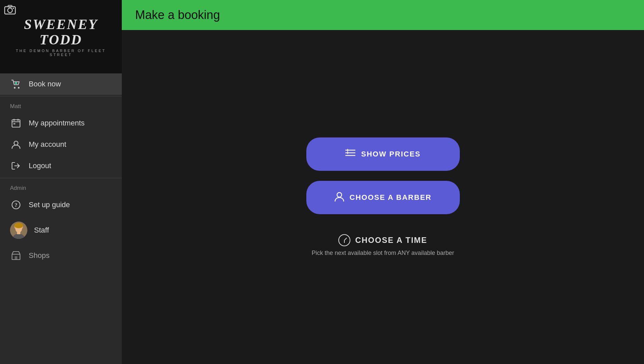  I want to click on setup-guide-label: Set up guide, so click(49, 205).